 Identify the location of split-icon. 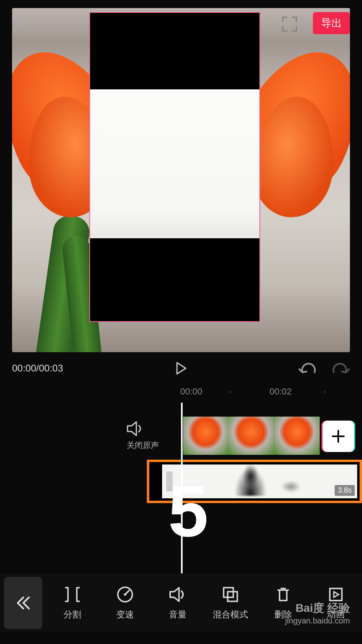
(72, 594).